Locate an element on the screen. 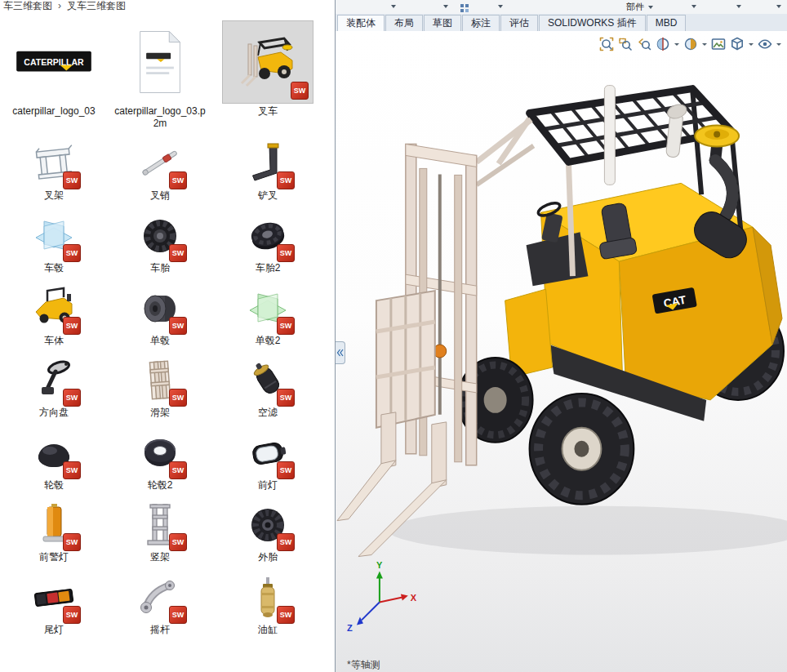 This screenshot has height=672, width=787. file-item: caterpillar_logo_03.p2m is located at coordinates (160, 75).